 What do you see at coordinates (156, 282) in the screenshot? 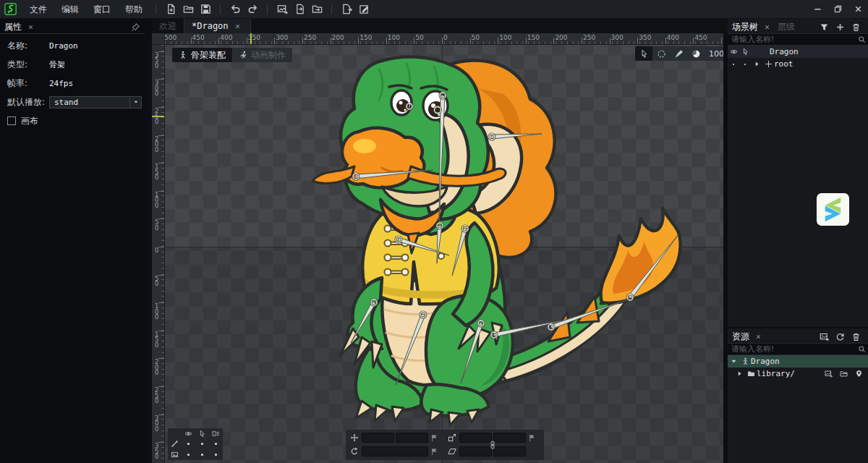
I see `ruler-label: 5 0` at bounding box center [156, 282].